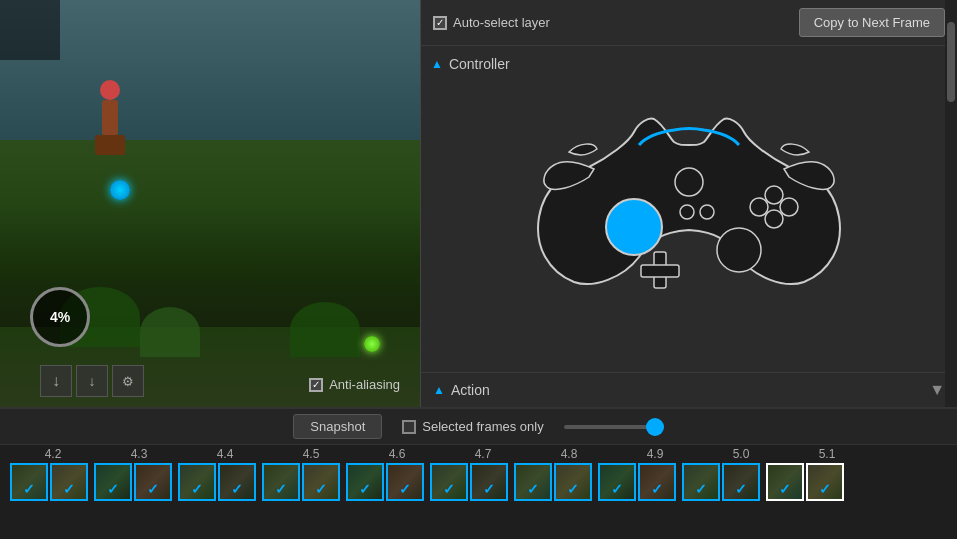 The width and height of the screenshot is (957, 539). I want to click on controller-chevron-icon: ▲, so click(437, 64).